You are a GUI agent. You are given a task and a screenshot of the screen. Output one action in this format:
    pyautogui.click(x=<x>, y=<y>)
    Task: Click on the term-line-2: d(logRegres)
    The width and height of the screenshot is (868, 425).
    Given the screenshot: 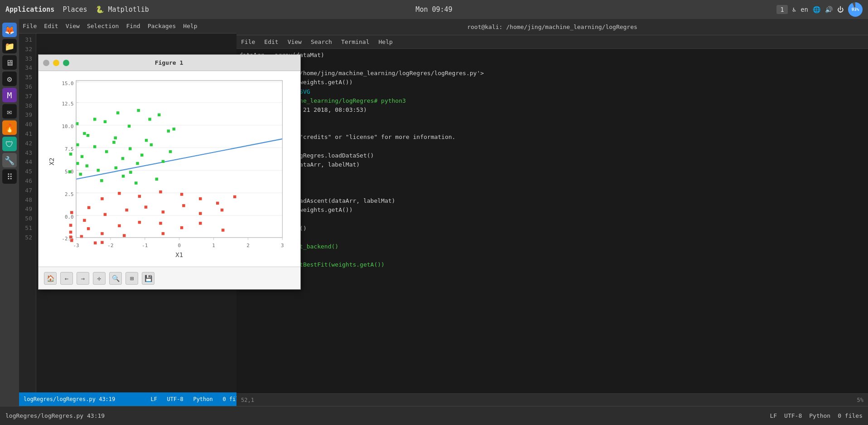 What is the action you would take?
    pyautogui.click(x=552, y=64)
    